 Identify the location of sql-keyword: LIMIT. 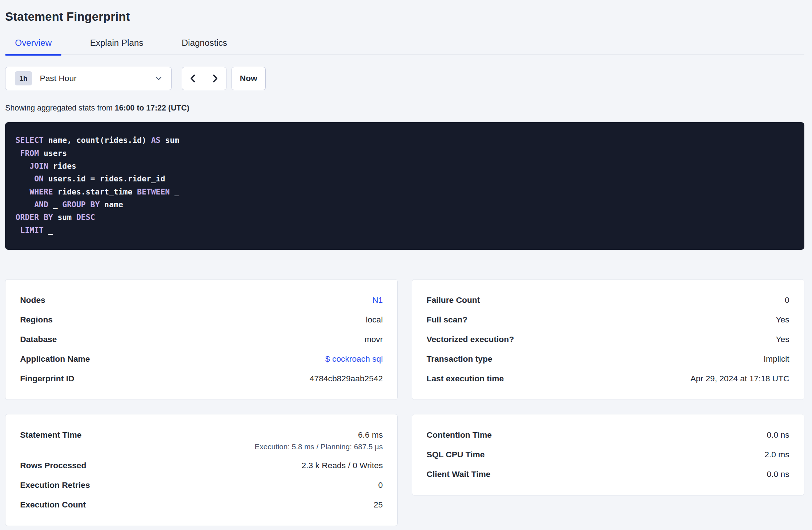
(32, 230).